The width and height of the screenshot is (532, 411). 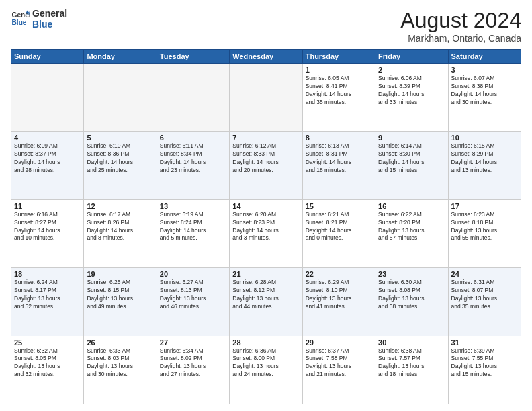 What do you see at coordinates (485, 342) in the screenshot?
I see `day-number: 31` at bounding box center [485, 342].